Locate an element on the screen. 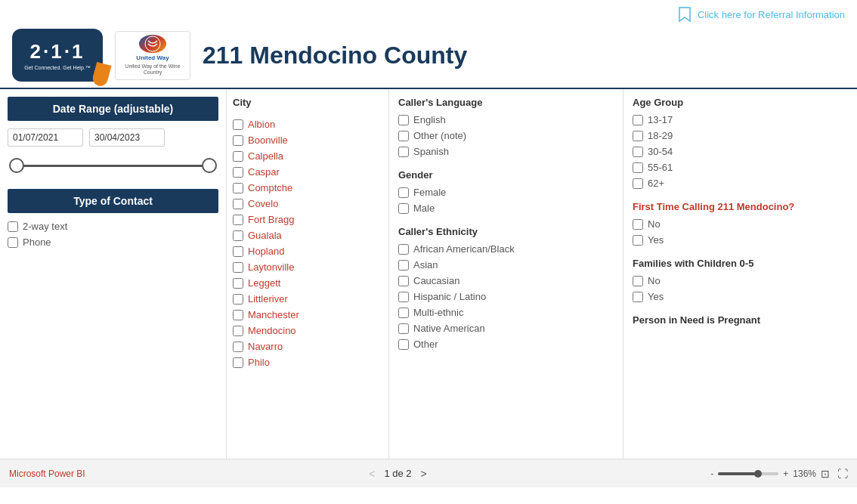  city-list: Albion Boonville Calpella Caspar Comptch… is located at coordinates (308, 243).